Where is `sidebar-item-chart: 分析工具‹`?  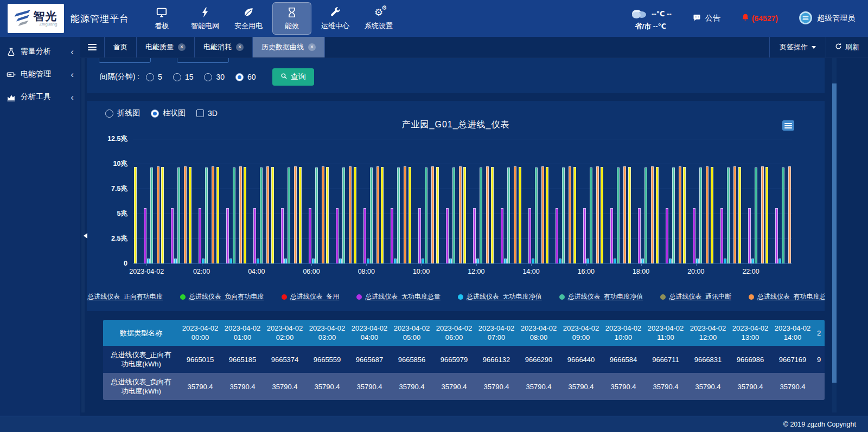
sidebar-item-chart: 分析工具‹ is located at coordinates (40, 97).